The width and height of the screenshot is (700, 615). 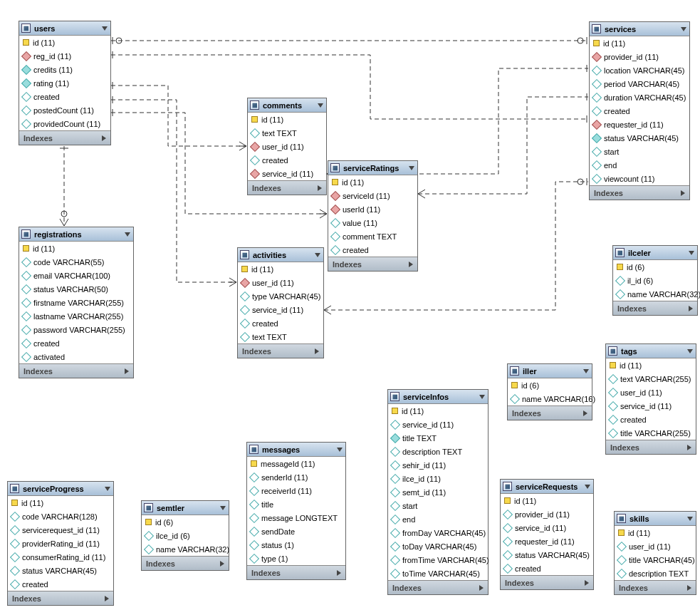 I want to click on table-column: userId (11), so click(x=373, y=210).